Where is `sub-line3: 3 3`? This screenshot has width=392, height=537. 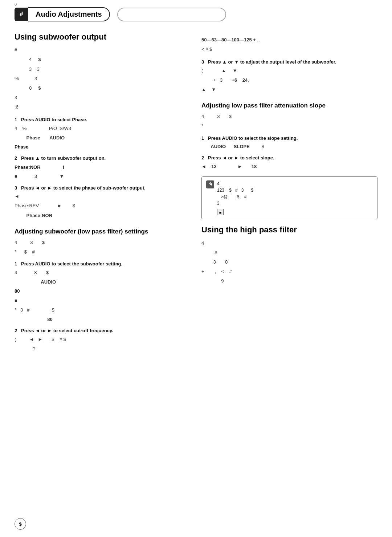 sub-line3: 3 3 is located at coordinates (110, 69).